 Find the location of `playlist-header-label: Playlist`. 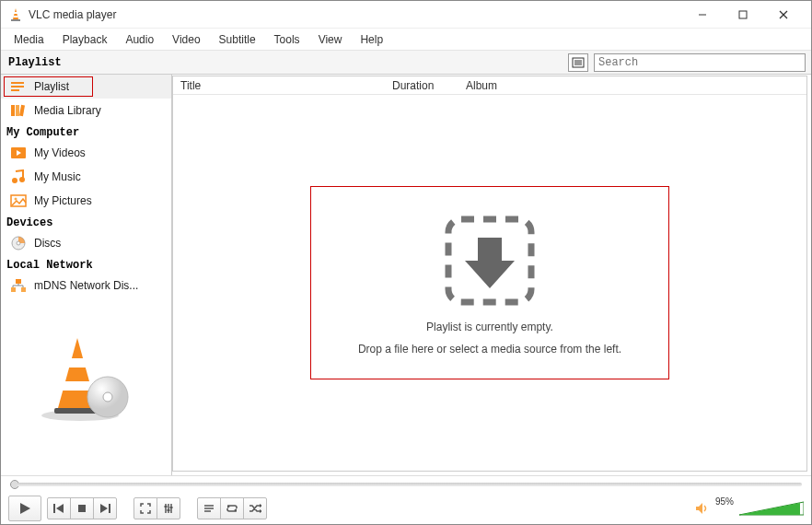

playlist-header-label: Playlist is located at coordinates (284, 63).